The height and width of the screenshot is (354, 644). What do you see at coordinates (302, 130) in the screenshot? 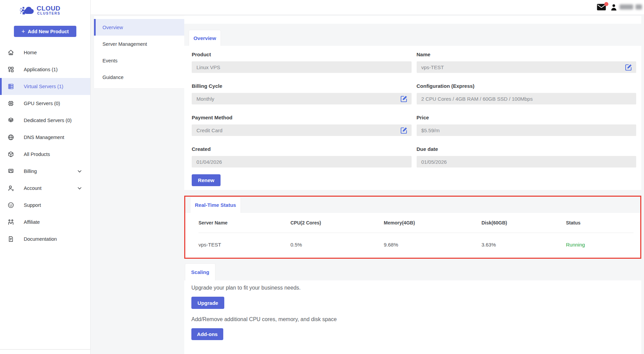
I see `payment-method-value: Credit Card` at bounding box center [302, 130].